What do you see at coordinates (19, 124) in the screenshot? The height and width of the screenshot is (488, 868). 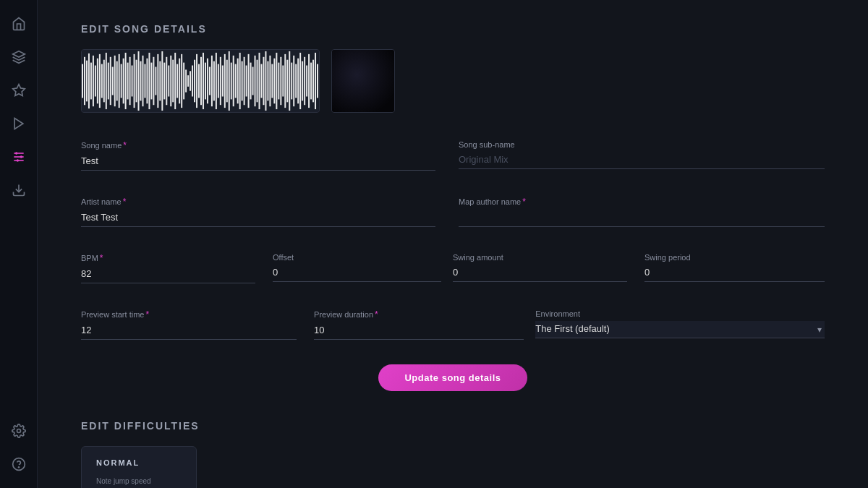 I see `play-icon` at bounding box center [19, 124].